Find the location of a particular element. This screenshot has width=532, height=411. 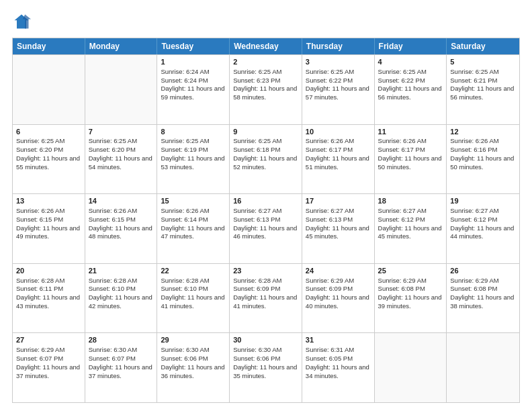

logo-icon is located at coordinates (21, 21).